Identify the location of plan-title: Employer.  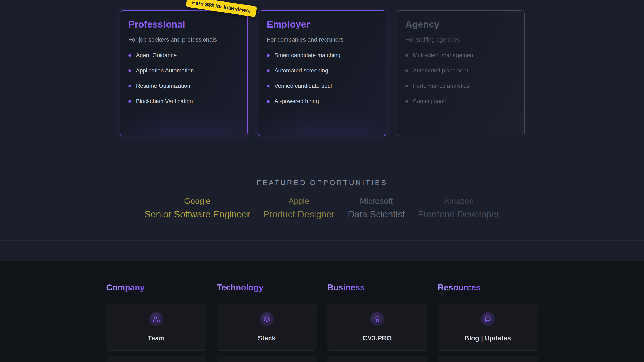
(322, 24).